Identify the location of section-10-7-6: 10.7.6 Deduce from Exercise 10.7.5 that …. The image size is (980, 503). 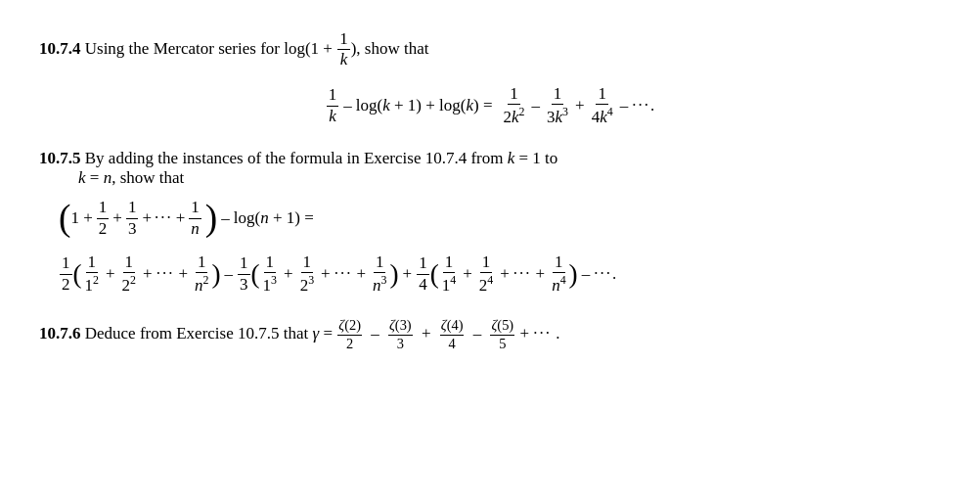
(490, 335).